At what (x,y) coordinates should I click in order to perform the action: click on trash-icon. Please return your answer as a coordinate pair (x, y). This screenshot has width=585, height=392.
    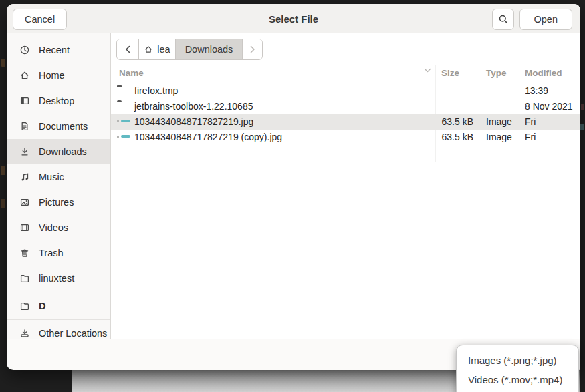
    Looking at the image, I should click on (25, 253).